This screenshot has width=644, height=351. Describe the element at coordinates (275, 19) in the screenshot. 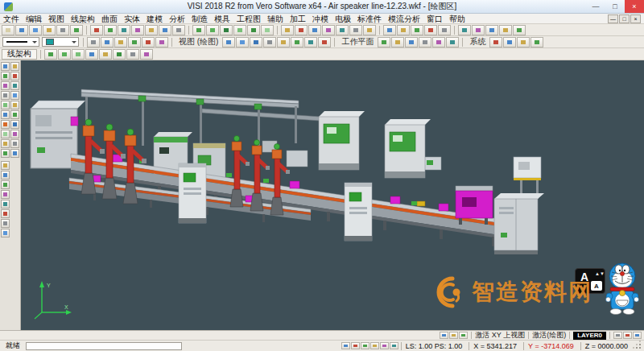

I see `menu-item: 辅助` at that location.